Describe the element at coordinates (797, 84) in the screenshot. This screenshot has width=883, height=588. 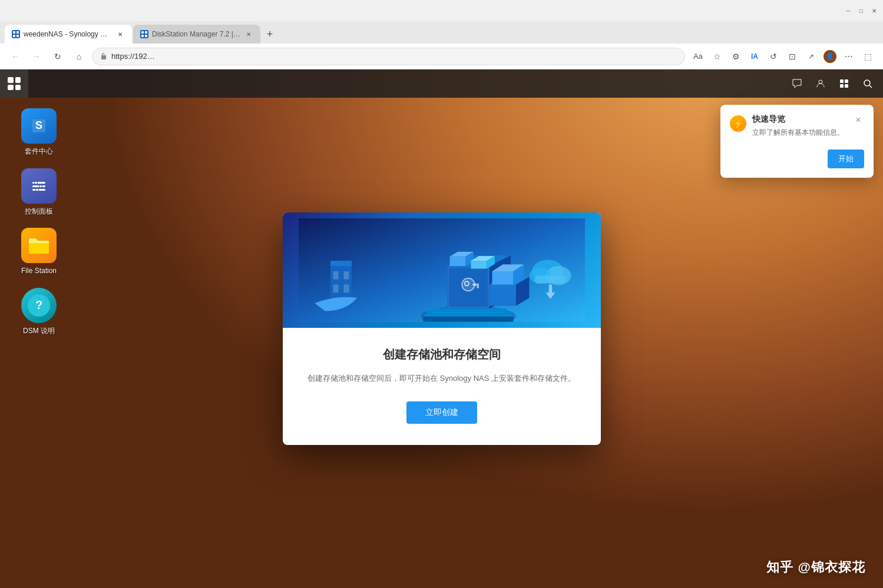
I see `chat-button` at that location.